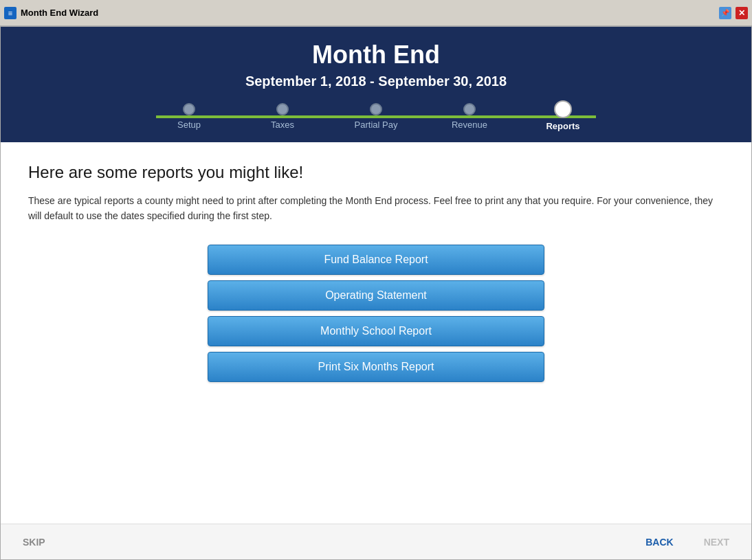  I want to click on step-partial-pay-circle, so click(376, 109).